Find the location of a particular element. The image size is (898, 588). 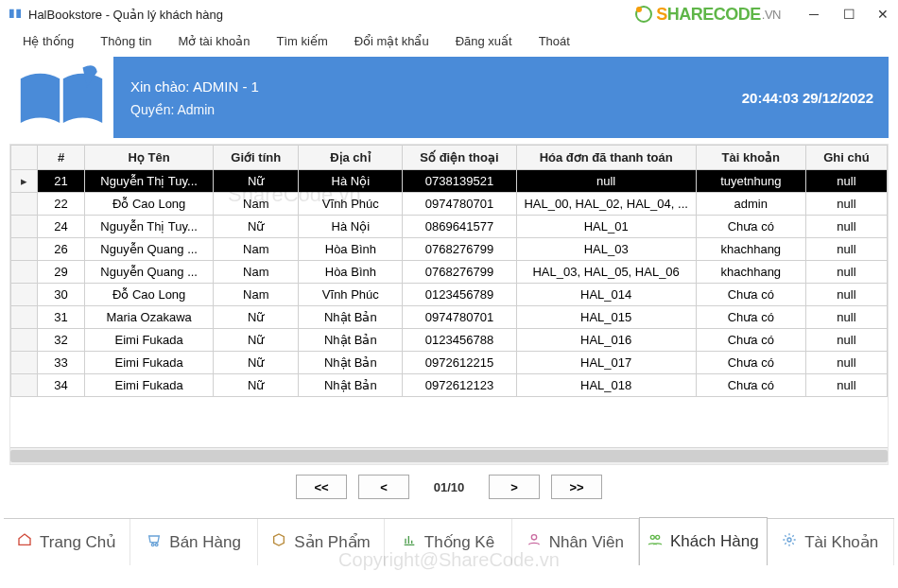

table-row: 32Eimi FukadaNữNhật Bản0123456788HAL_016… is located at coordinates (450, 340).